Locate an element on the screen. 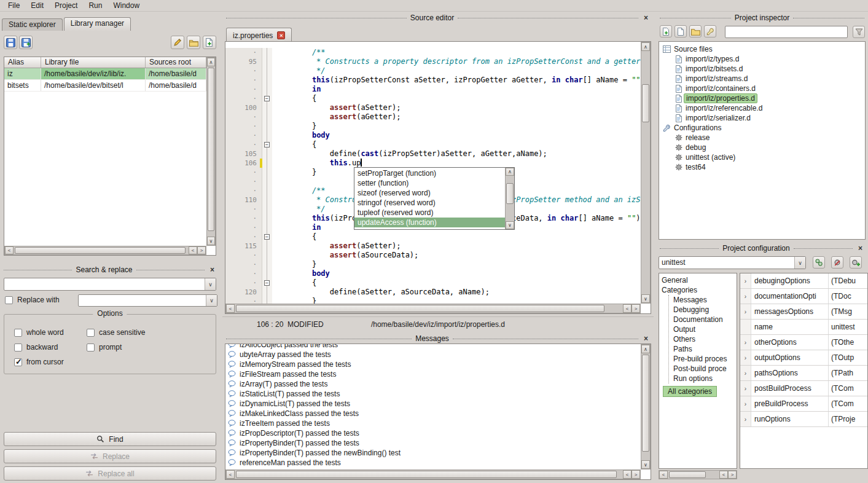 This screenshot has width=868, height=483. editor-line: · assert(aGetter); is located at coordinates (433, 117).